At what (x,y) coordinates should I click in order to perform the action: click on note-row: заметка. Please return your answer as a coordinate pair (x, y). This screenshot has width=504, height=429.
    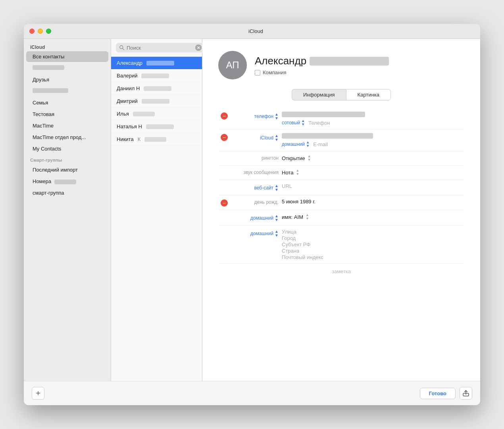
    Looking at the image, I should click on (341, 272).